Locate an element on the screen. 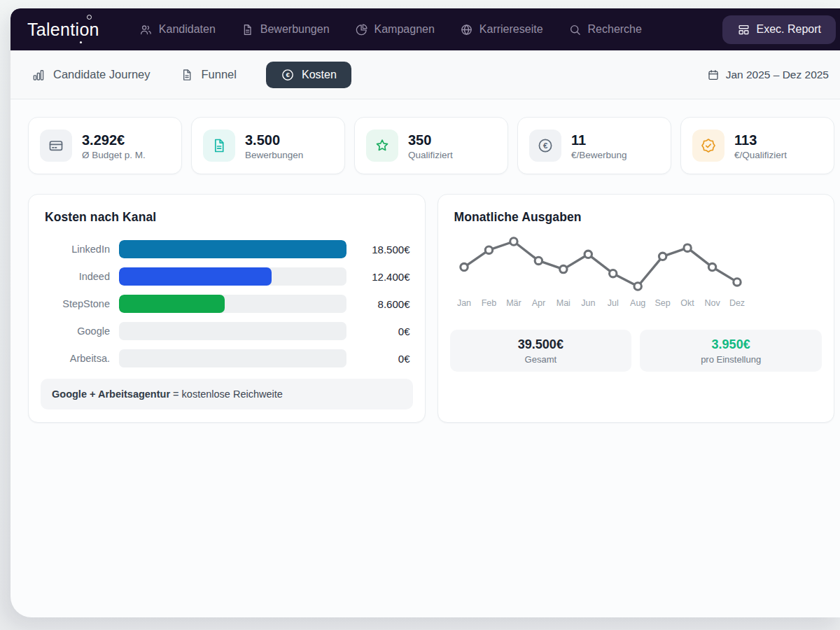  data-point-mai is located at coordinates (563, 269).